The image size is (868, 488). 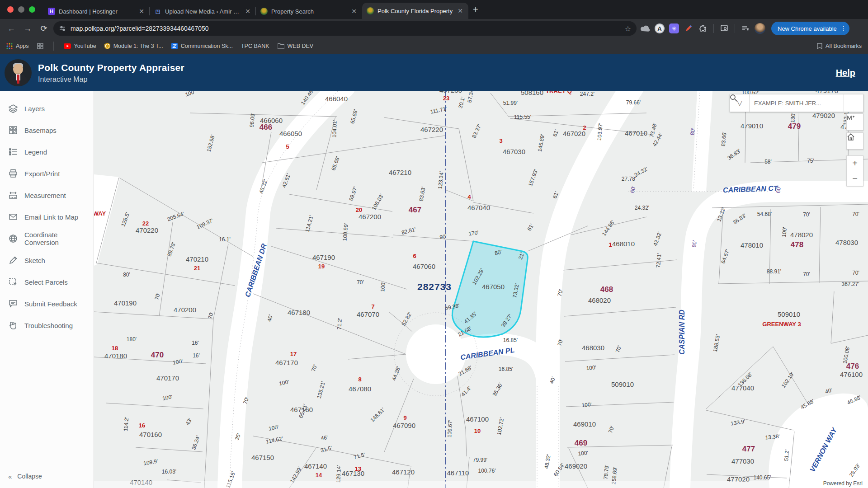 I want to click on map-label: 470, so click(x=157, y=355).